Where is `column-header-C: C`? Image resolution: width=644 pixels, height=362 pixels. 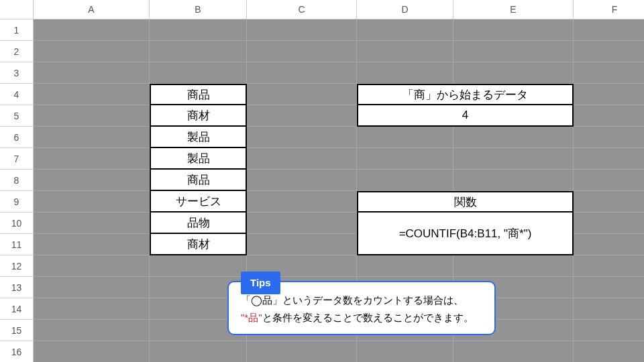 column-header-C: C is located at coordinates (302, 9).